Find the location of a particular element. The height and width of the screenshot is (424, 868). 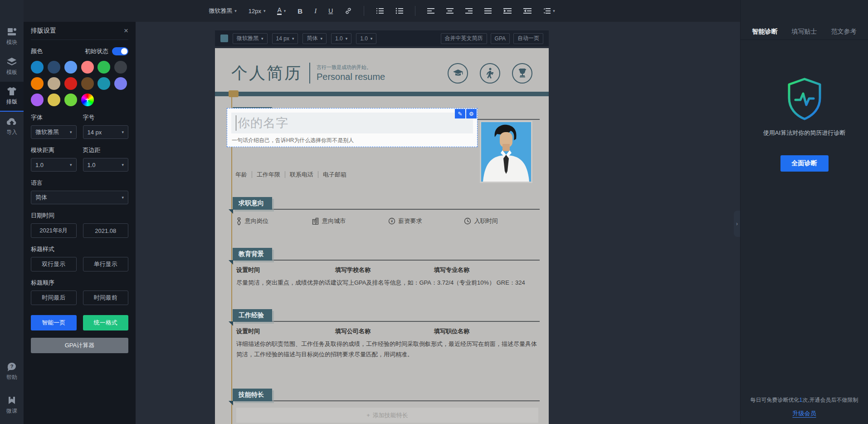

font-size-select: 12px ▾ is located at coordinates (257, 11).